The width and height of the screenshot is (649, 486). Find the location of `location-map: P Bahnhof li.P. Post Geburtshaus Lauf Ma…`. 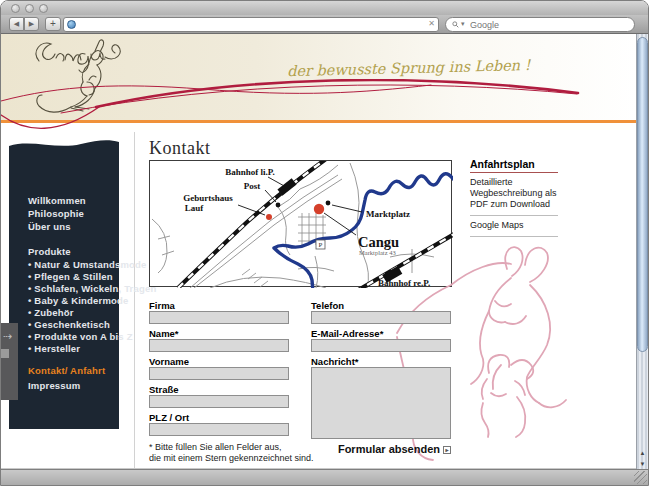

location-map: P Bahnhof li.P. Post Geburtshaus Lauf Ma… is located at coordinates (300, 224).